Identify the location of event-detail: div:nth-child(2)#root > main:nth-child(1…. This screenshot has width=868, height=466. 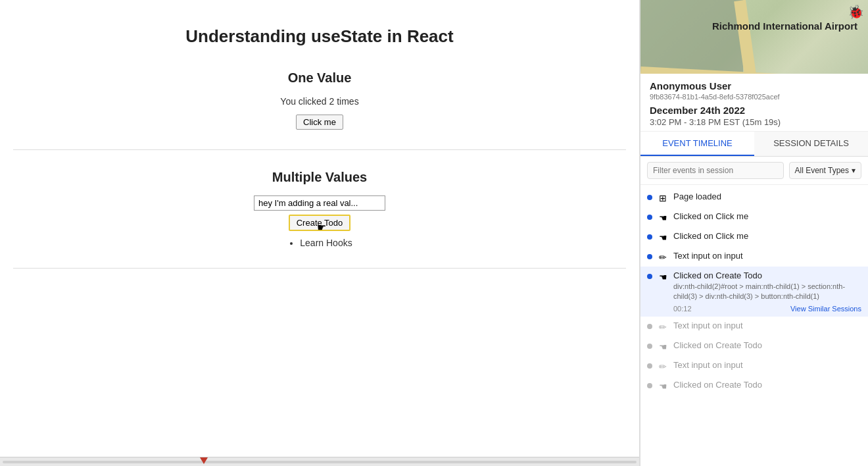
(767, 292).